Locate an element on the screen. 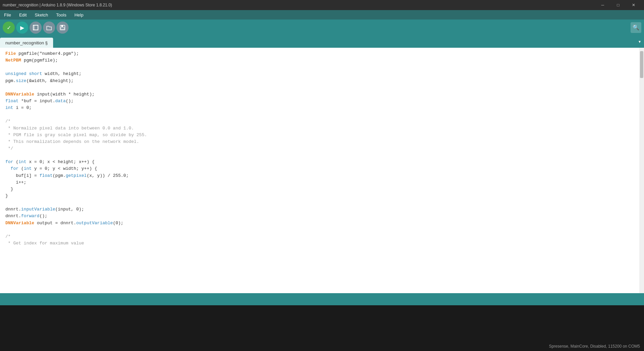 This screenshot has height=351, width=644. title-text: number_recognition | Arduino 1.8.9 (Wind… is located at coordinates (57, 5).